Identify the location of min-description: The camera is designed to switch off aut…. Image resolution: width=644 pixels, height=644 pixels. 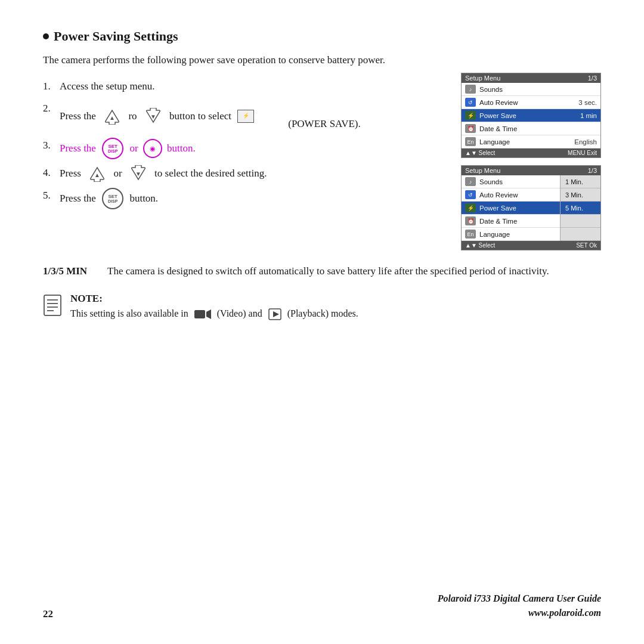
(354, 271).